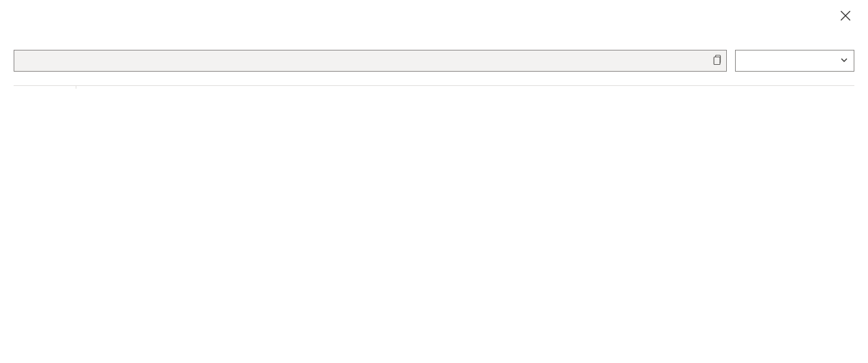 This screenshot has width=868, height=363. I want to click on chevron-down-icon, so click(844, 61).